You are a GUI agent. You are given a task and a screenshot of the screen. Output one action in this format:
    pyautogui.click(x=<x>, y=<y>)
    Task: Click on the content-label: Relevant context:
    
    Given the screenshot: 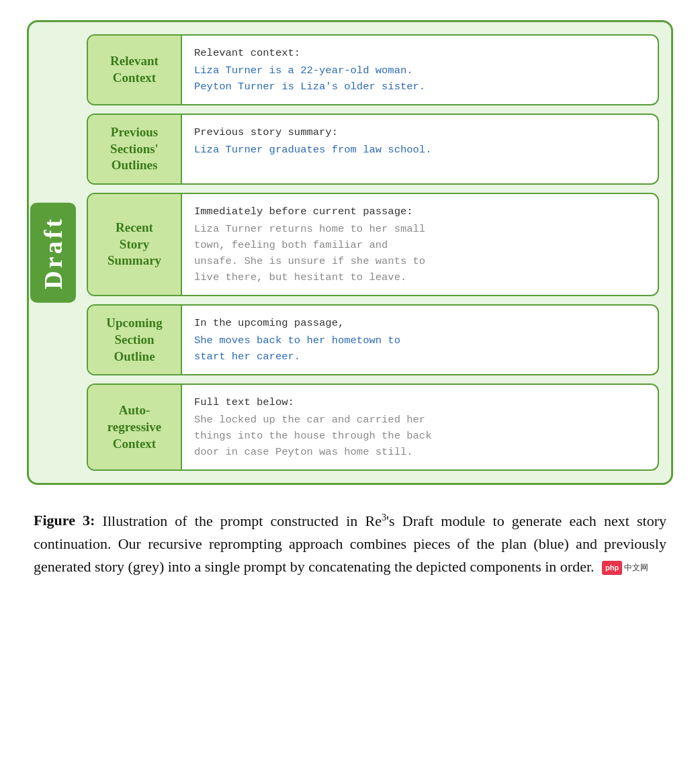 What is the action you would take?
    pyautogui.click(x=420, y=53)
    